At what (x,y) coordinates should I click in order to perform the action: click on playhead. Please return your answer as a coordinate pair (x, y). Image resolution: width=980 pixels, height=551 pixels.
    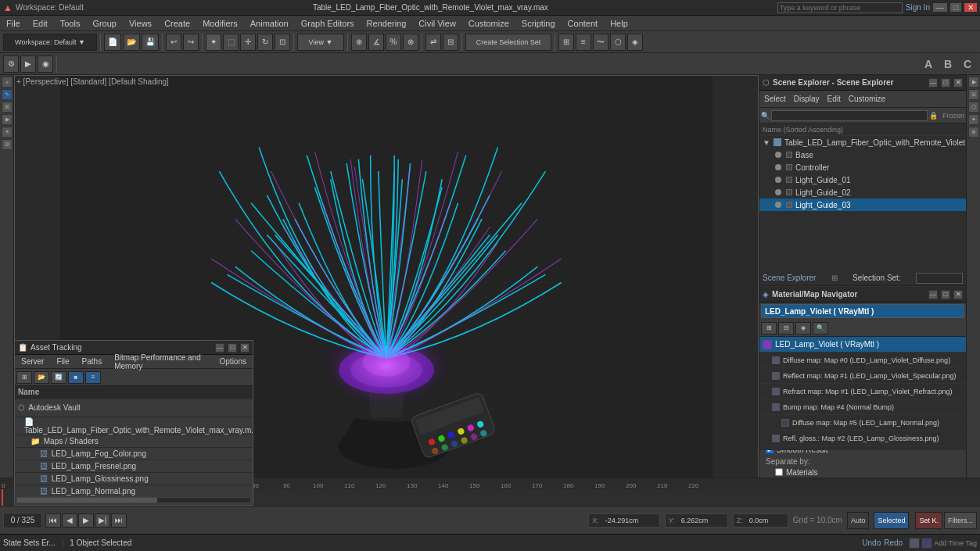
    Looking at the image, I should click on (2, 497).